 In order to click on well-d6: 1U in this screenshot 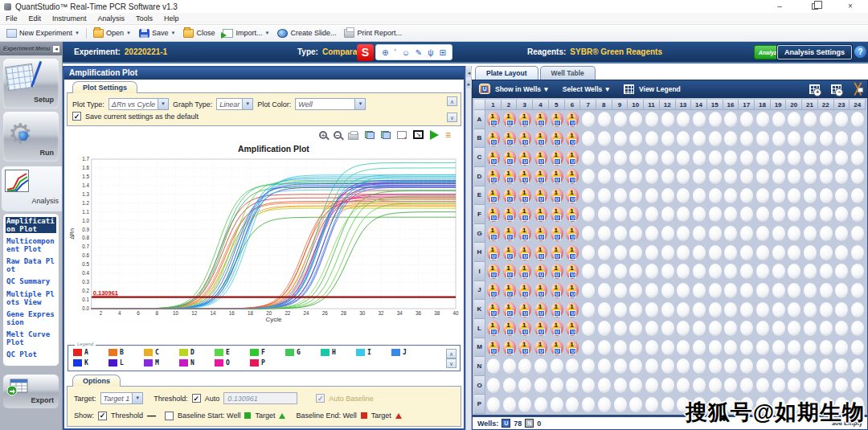, I will do `click(573, 177)`.